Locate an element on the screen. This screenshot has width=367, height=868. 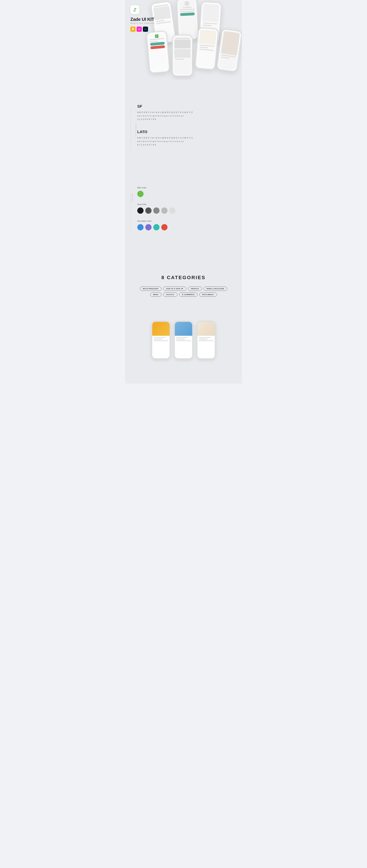
tag-news-magazine: NEWS & MAGAZINE is located at coordinates (216, 289).